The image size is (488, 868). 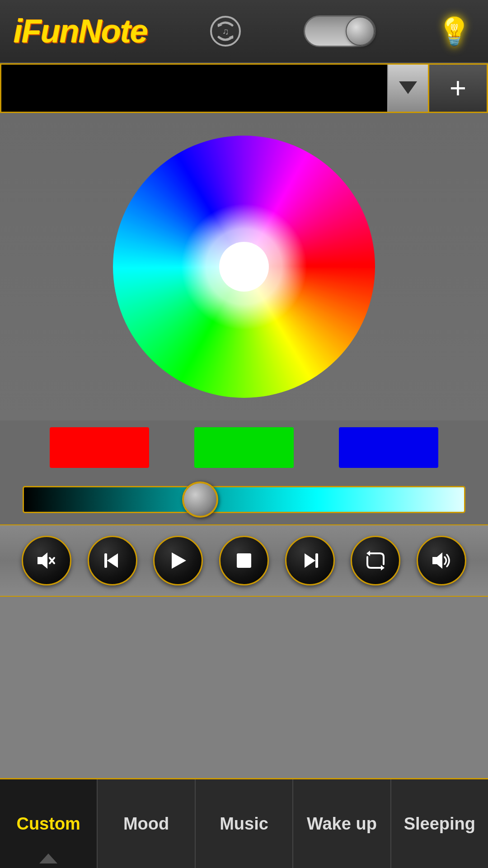 What do you see at coordinates (360, 31) in the screenshot?
I see `toggle-knob` at bounding box center [360, 31].